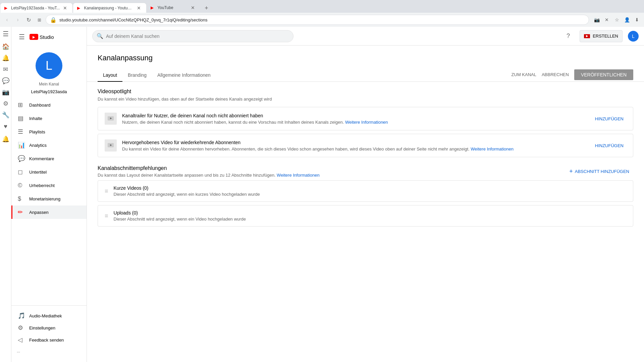 The height and width of the screenshot is (362, 644). Describe the element at coordinates (198, 36) in the screenshot. I see `search-input` at that location.